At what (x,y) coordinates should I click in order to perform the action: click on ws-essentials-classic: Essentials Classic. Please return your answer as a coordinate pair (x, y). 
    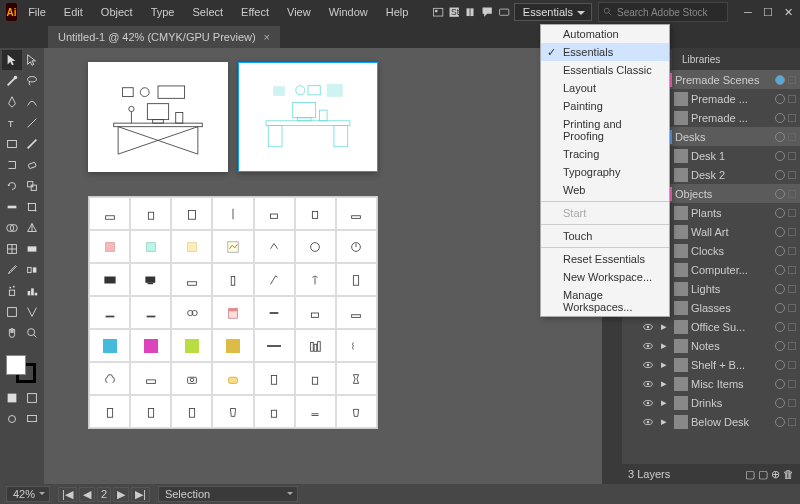
    Looking at the image, I should click on (605, 70).